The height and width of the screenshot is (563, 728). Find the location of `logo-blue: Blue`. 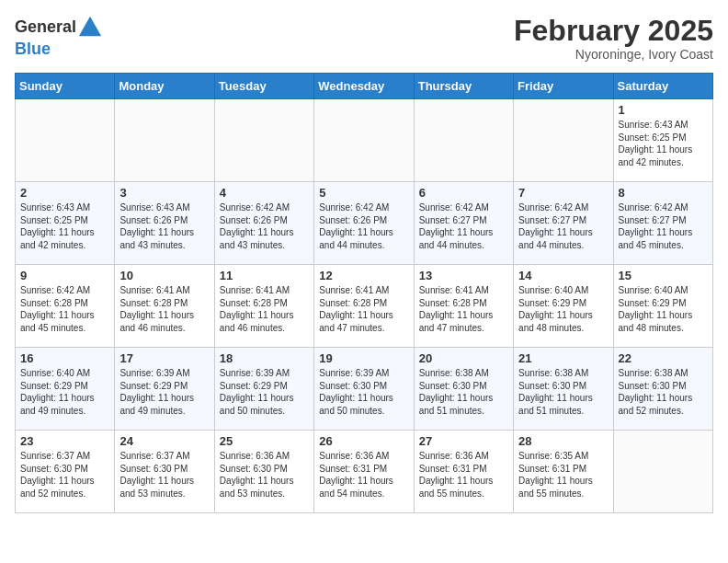

logo-blue: Blue is located at coordinates (33, 49).